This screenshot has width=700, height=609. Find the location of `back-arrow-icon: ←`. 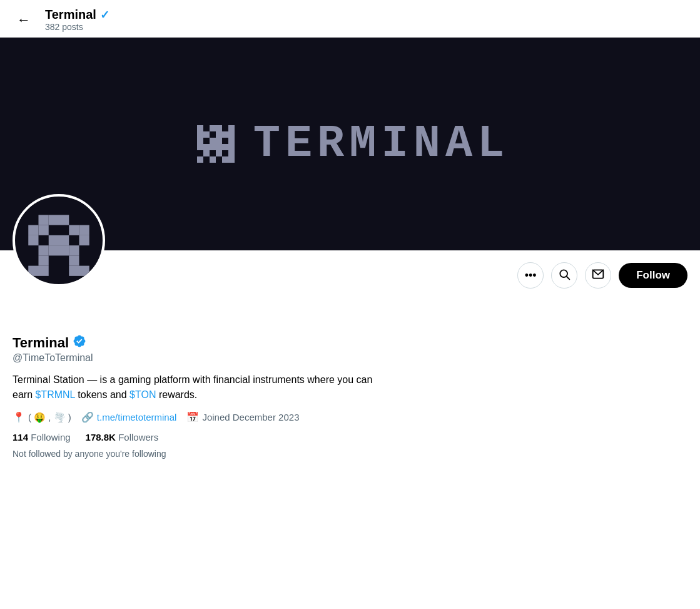

back-arrow-icon: ← is located at coordinates (24, 20).